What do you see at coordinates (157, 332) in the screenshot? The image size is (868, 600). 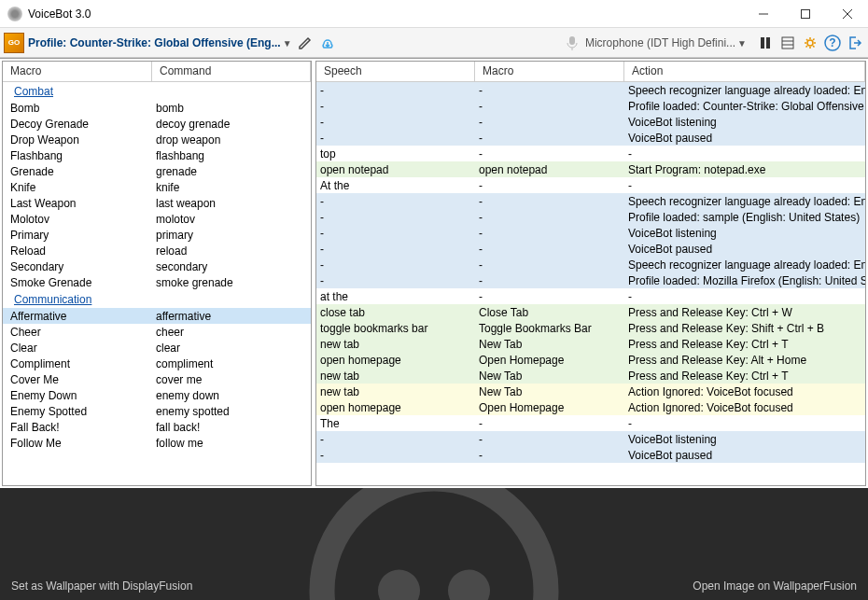 I see `macro-row: Cheercheer` at bounding box center [157, 332].